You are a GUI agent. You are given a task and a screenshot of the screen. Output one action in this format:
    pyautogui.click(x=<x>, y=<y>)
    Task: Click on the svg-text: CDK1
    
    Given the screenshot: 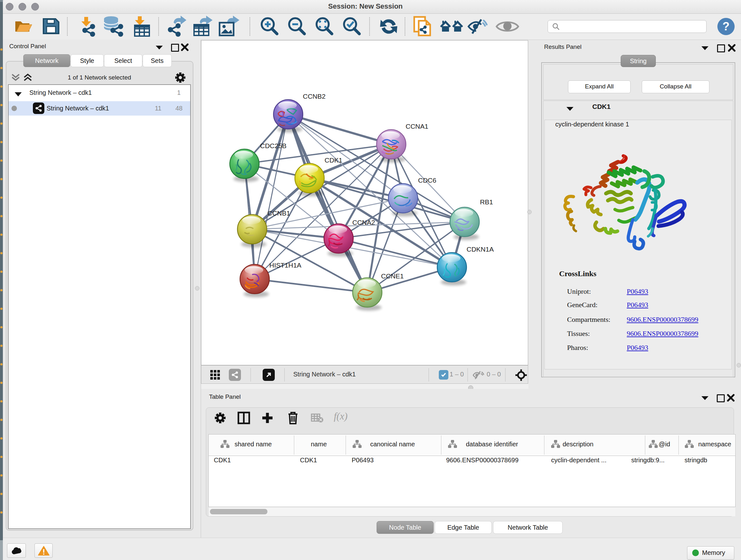 What is the action you would take?
    pyautogui.click(x=334, y=160)
    